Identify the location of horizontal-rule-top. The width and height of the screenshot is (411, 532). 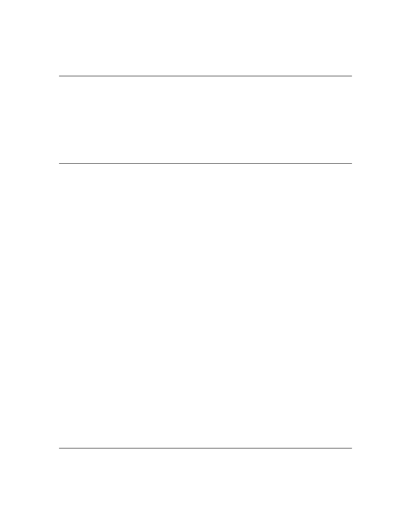
(206, 76).